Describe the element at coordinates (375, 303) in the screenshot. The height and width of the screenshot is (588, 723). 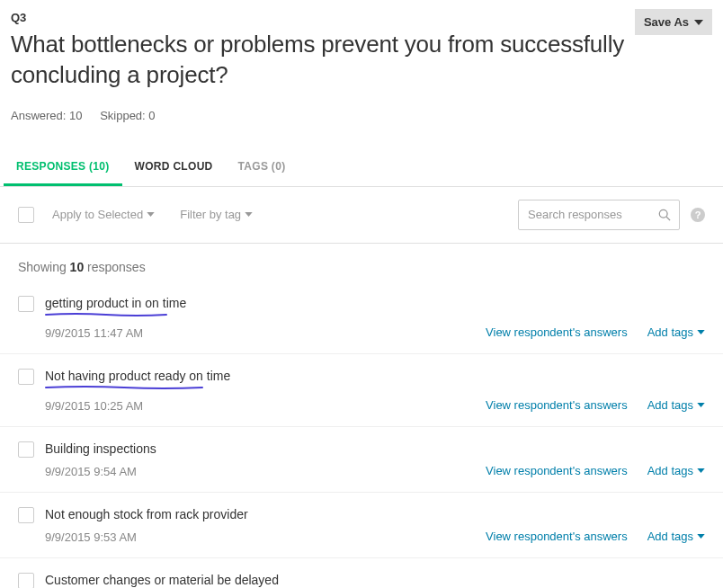
I see `response-text: getting product in on time` at that location.